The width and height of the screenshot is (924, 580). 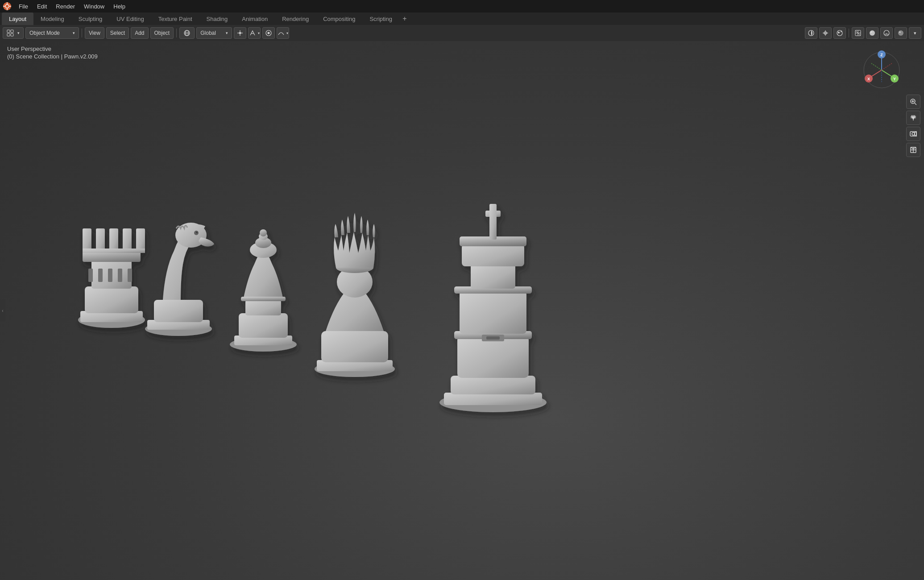 What do you see at coordinates (118, 33) in the screenshot?
I see `select-menu: Select` at bounding box center [118, 33].